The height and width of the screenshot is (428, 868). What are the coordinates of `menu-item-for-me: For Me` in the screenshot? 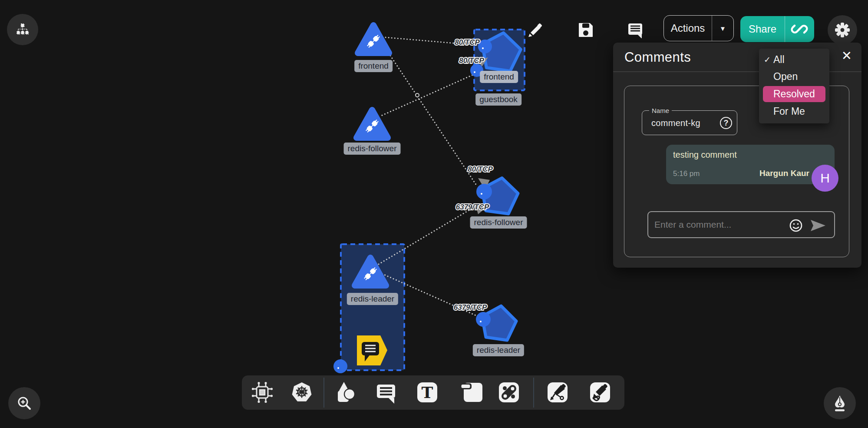 It's located at (794, 111).